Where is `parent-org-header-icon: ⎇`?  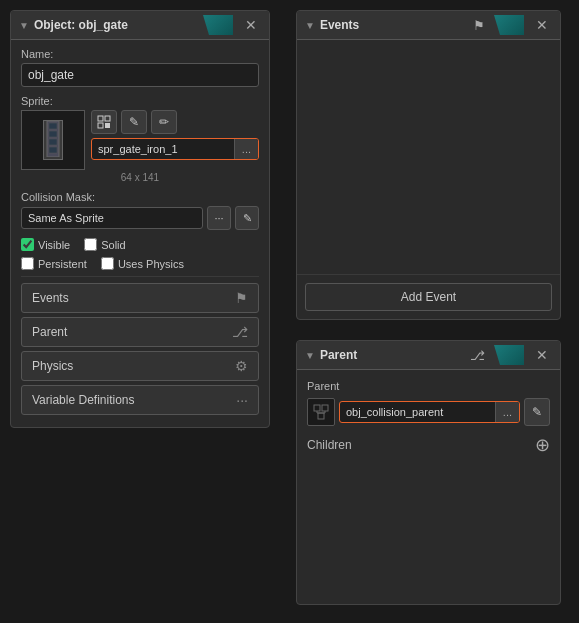 parent-org-header-icon: ⎇ is located at coordinates (478, 356).